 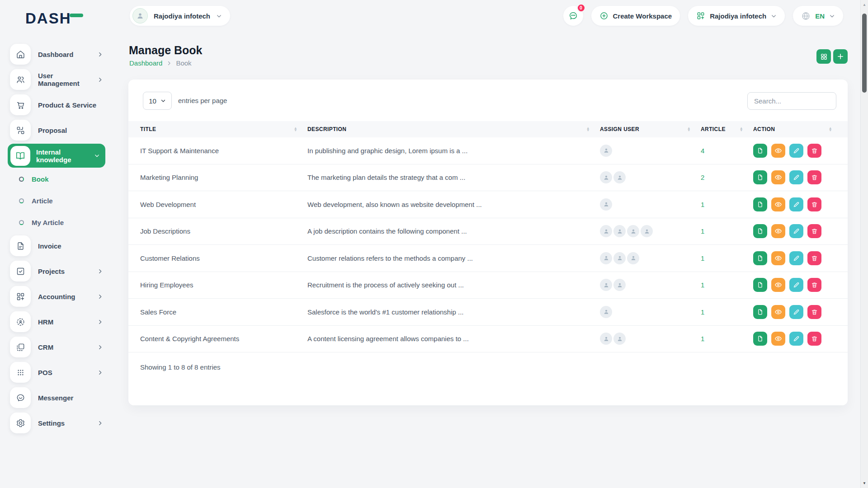 I want to click on dash-logo: DASH, so click(x=54, y=19).